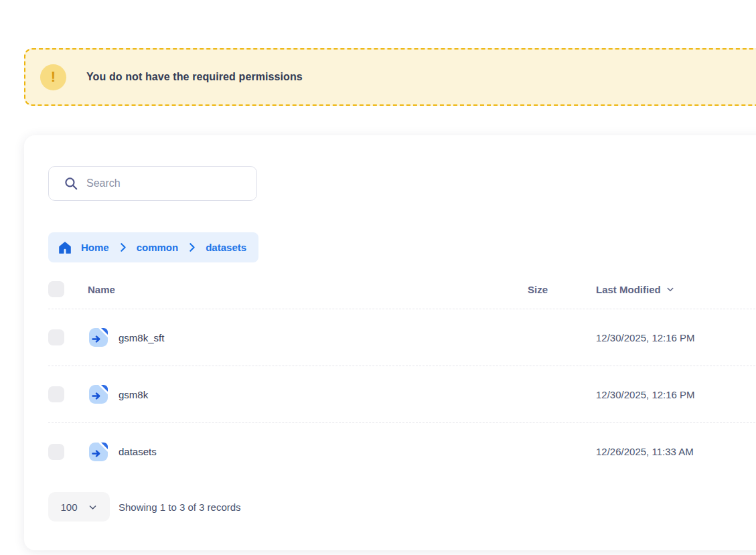  What do you see at coordinates (71, 183) in the screenshot?
I see `search-icon` at bounding box center [71, 183].